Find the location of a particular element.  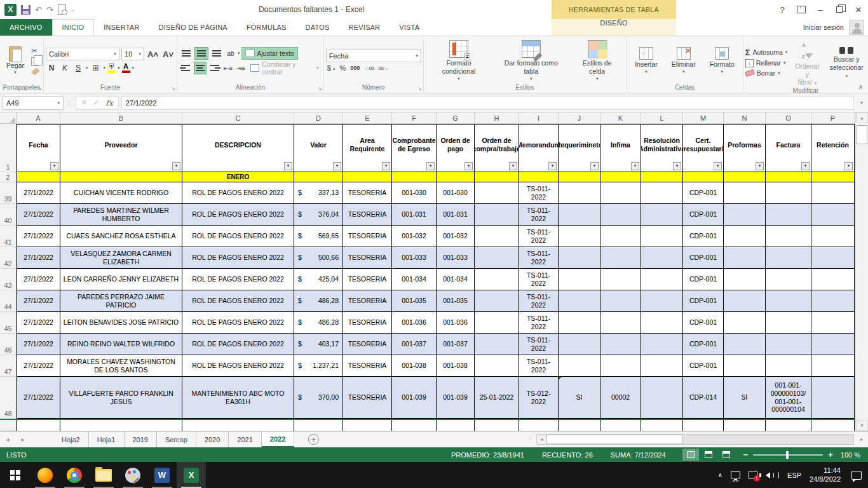

cell-f41: 001-032 is located at coordinates (414, 236).